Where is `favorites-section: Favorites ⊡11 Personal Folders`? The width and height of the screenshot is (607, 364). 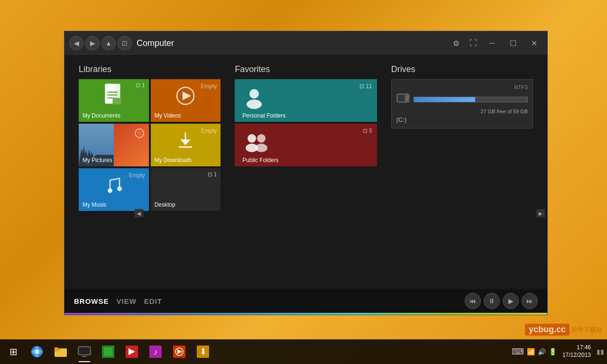
favorites-section: Favorites ⊡11 Personal Folders is located at coordinates (305, 172).